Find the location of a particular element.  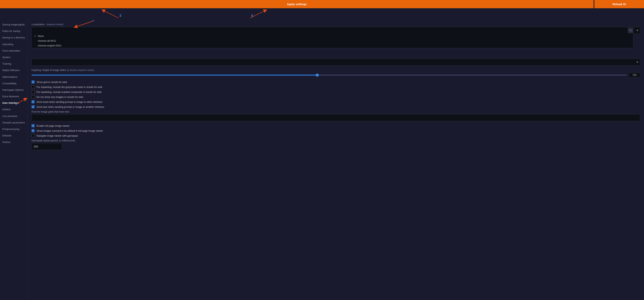

sidebar-item-saving-images: Saving images/grids is located at coordinates (14, 25).